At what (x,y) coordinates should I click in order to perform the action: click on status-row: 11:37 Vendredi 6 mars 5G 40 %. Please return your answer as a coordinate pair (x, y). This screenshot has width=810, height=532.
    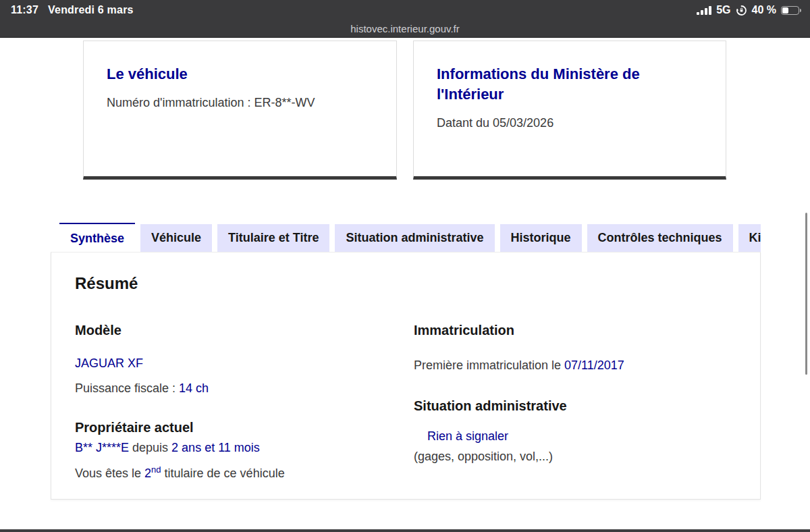
    Looking at the image, I should click on (405, 10).